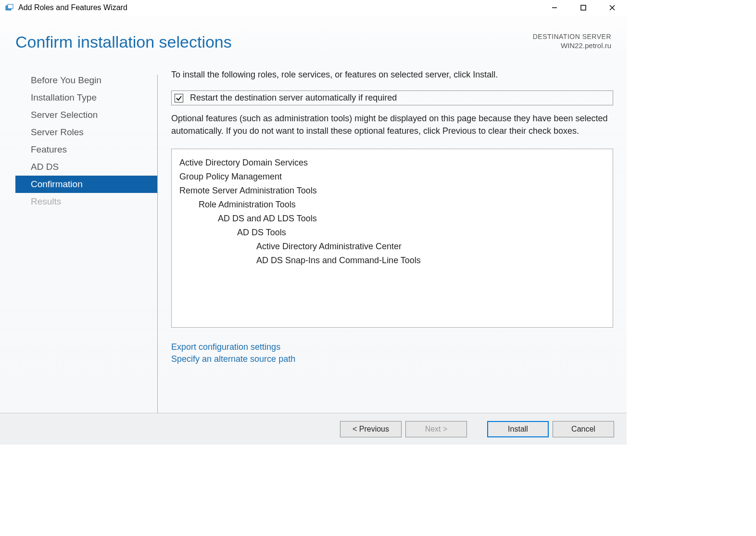 This screenshot has height=536, width=756. What do you see at coordinates (371, 429) in the screenshot?
I see `previous-button: < Previous` at bounding box center [371, 429].